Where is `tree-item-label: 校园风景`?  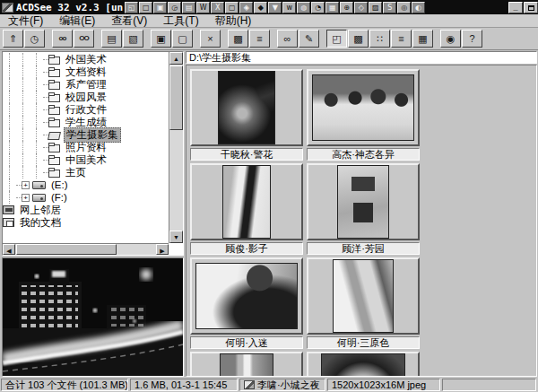 tree-item-label: 校园风景 is located at coordinates (86, 97).